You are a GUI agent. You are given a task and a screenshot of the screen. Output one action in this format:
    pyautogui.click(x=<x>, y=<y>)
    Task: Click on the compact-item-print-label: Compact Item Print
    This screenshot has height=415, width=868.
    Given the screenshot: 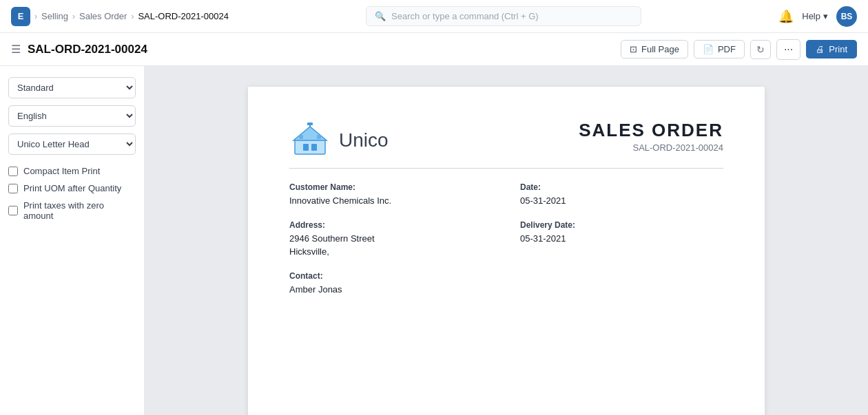 What is the action you would take?
    pyautogui.click(x=72, y=171)
    